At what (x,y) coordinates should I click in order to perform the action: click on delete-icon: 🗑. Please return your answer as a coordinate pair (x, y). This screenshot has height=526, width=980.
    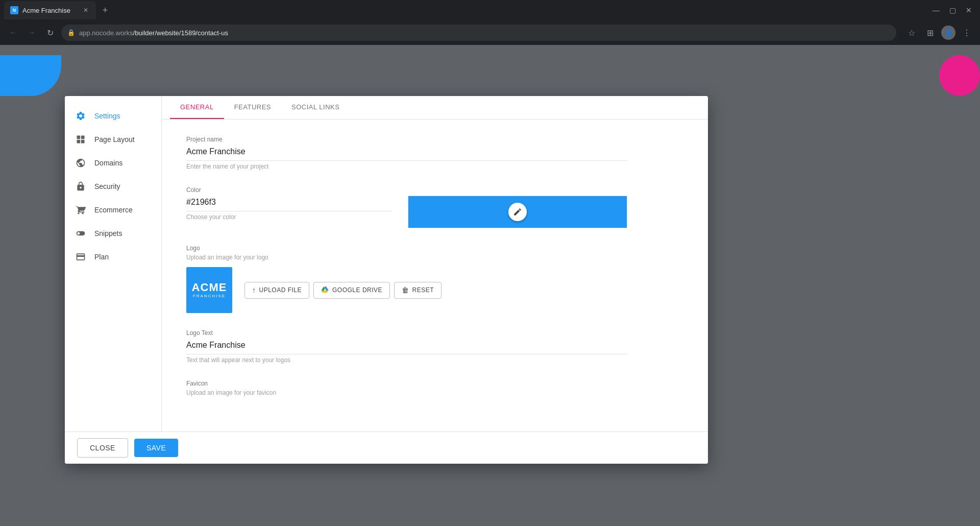
    Looking at the image, I should click on (405, 290).